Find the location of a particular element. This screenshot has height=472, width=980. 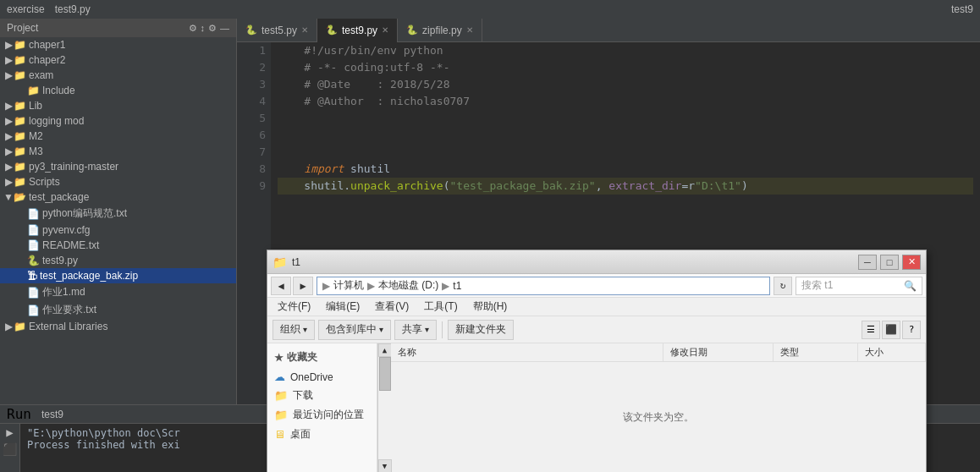

tree-item-logging: ▶ 📁 logging mod is located at coordinates (118, 121).